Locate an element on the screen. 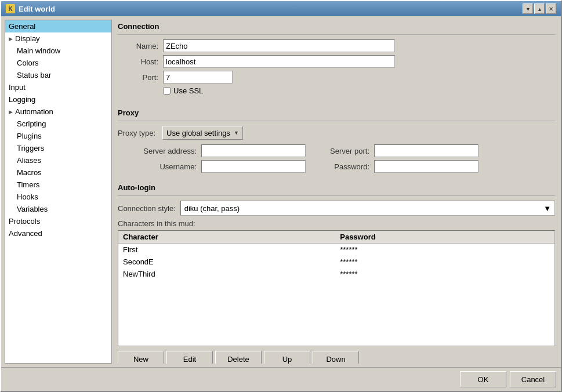 This screenshot has width=562, height=392. sidebar-item-label: Triggers is located at coordinates (30, 148).